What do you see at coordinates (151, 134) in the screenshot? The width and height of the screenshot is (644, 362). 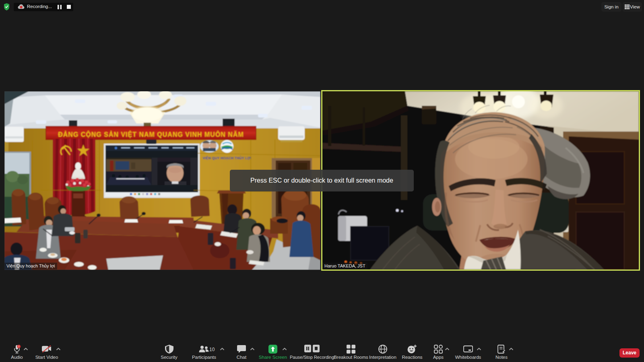 I see `svg-text:ĐẢNG CỘNG SẢN VIỆT NAM QUANG V: ĐẢNG CỘNG SẢN VIỆT NAM QUANG VINH MUÔN N…` at bounding box center [151, 134].